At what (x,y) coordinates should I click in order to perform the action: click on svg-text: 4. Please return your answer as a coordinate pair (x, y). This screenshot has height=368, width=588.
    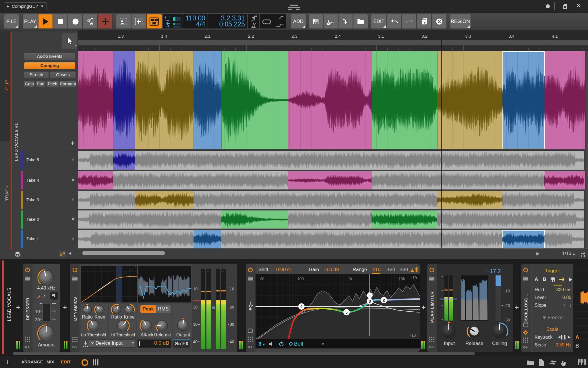
    Looking at the image, I should click on (301, 306).